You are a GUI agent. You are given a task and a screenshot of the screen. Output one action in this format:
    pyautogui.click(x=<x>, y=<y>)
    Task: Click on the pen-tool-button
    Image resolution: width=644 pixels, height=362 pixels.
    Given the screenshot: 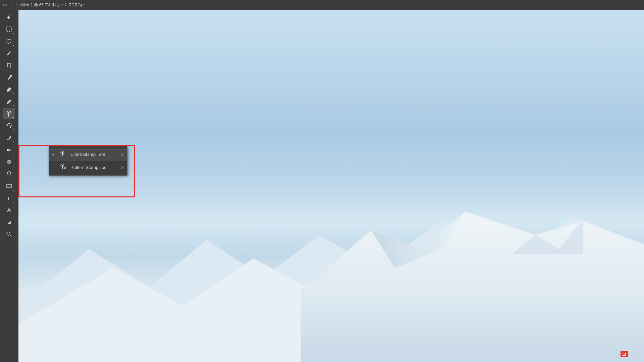 What is the action you would take?
    pyautogui.click(x=9, y=210)
    